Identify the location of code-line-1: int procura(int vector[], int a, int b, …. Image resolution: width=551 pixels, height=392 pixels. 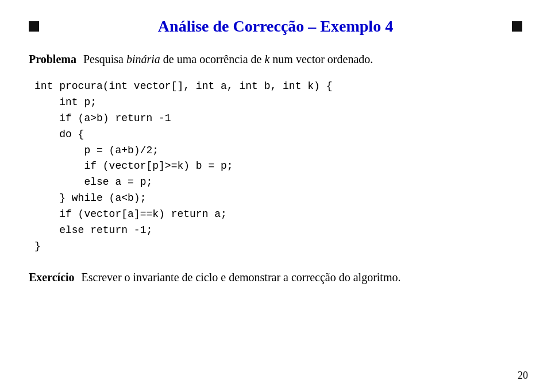
(278, 87).